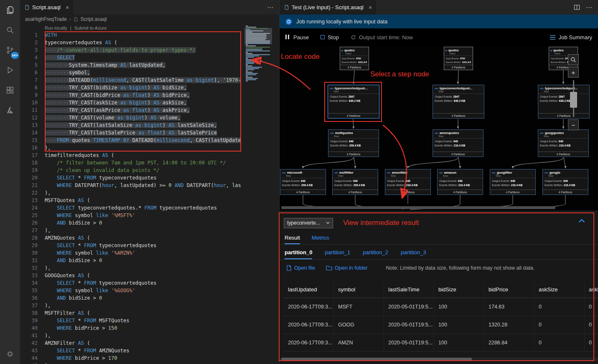  I want to click on code-line: GOOGQuotes AS (, so click(144, 276).